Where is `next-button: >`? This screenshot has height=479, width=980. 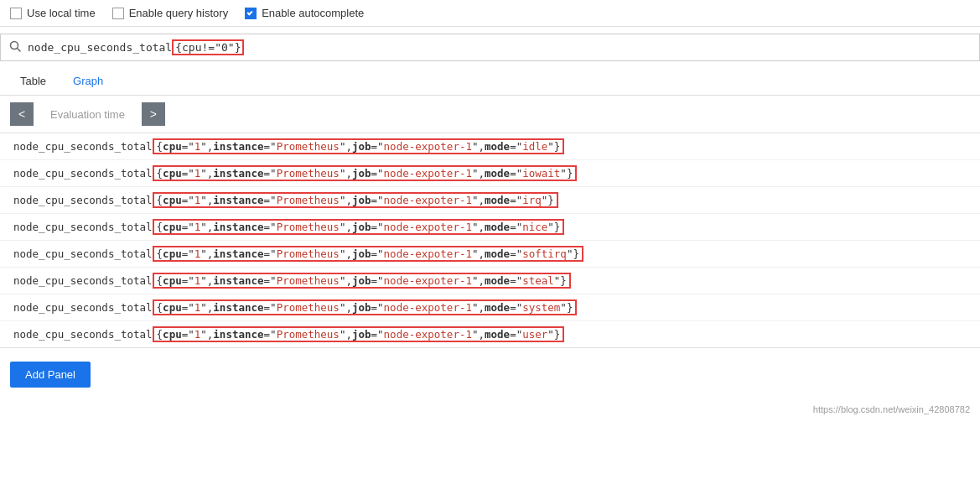 next-button: > is located at coordinates (153, 114).